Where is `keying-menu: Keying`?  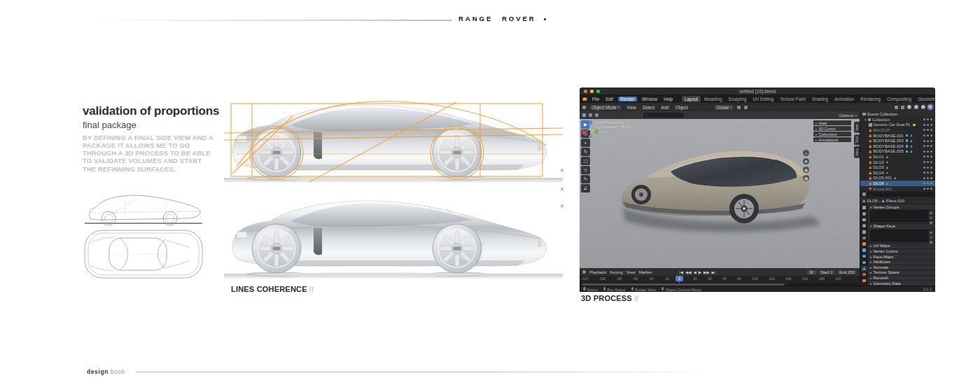 keying-menu: Keying is located at coordinates (616, 272).